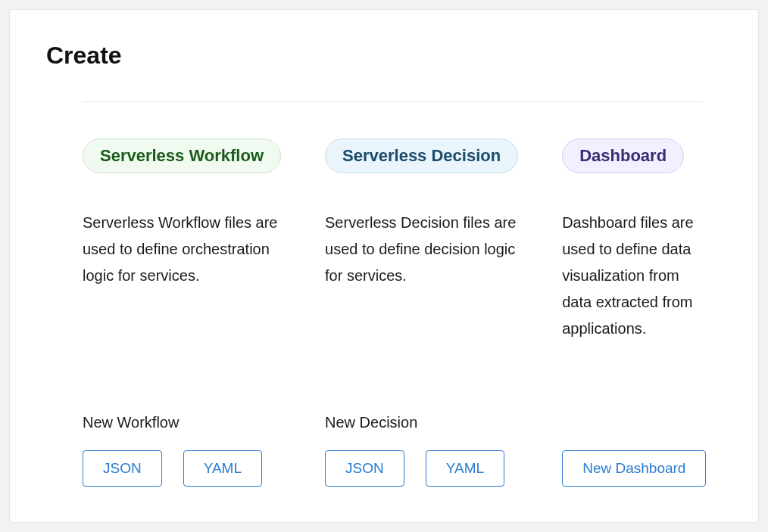 Image resolution: width=768 pixels, height=532 pixels. Describe the element at coordinates (634, 425) in the screenshot. I see `action-label-dashboard` at that location.